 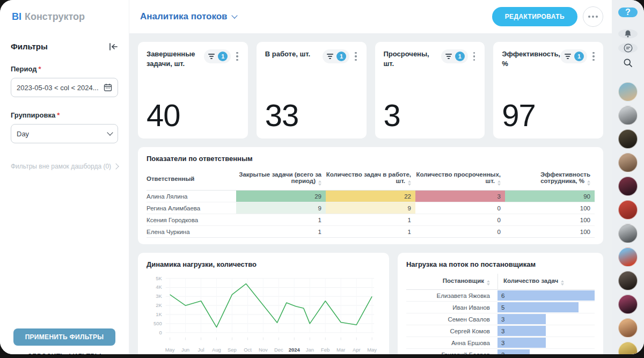 I want to click on bar-value: 3, so click(x=501, y=331).